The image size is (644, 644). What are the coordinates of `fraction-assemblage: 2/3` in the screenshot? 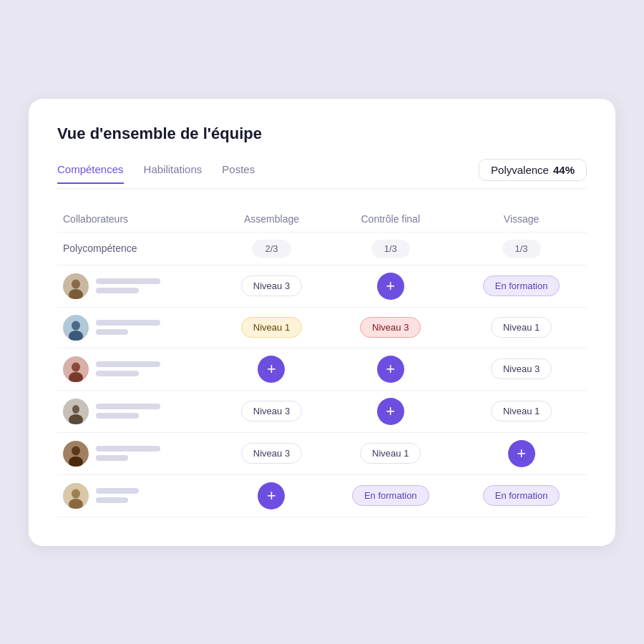 It's located at (271, 249).